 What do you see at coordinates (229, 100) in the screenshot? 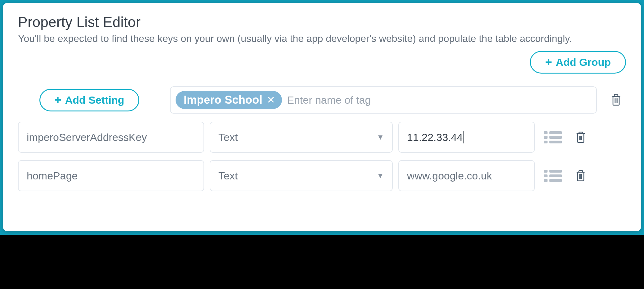
I see `tag-chip: Impero School ✕` at bounding box center [229, 100].